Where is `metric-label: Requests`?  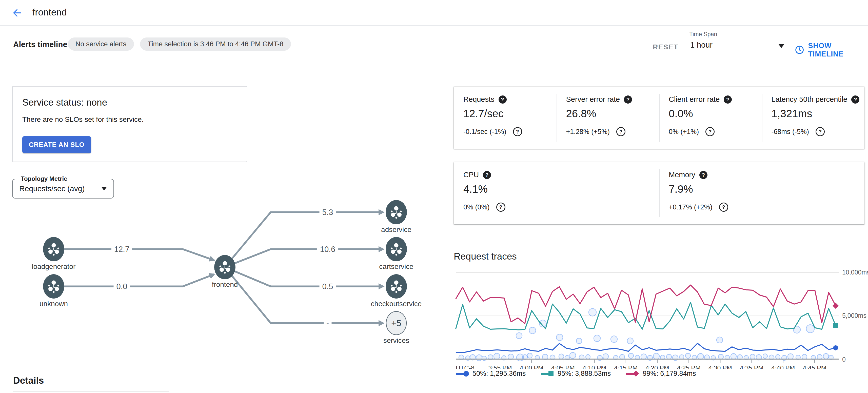 metric-label: Requests is located at coordinates (479, 99).